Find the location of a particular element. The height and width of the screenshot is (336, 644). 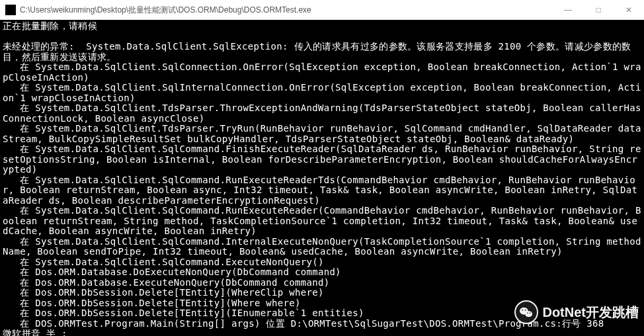

window-controls: — □ ✕ is located at coordinates (598, 10).